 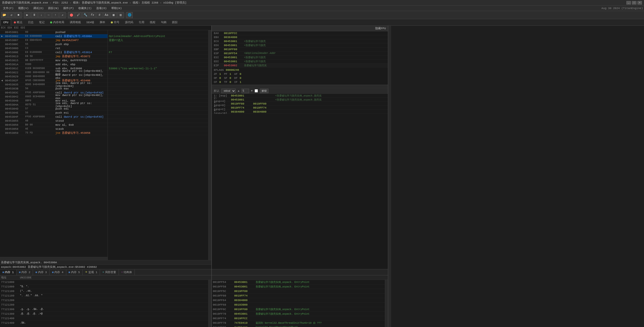 What do you see at coordinates (300, 303) in the screenshot?
I see `stack-content: 0019FF54 00453001 吾爱破坛学习脱壳实例_aspack. Ent…` at bounding box center [300, 303].